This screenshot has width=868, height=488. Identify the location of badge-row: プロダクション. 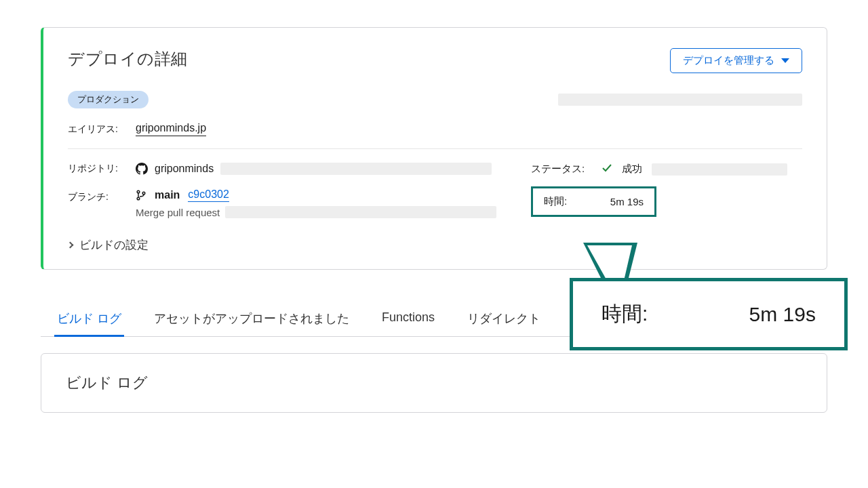
(435, 100).